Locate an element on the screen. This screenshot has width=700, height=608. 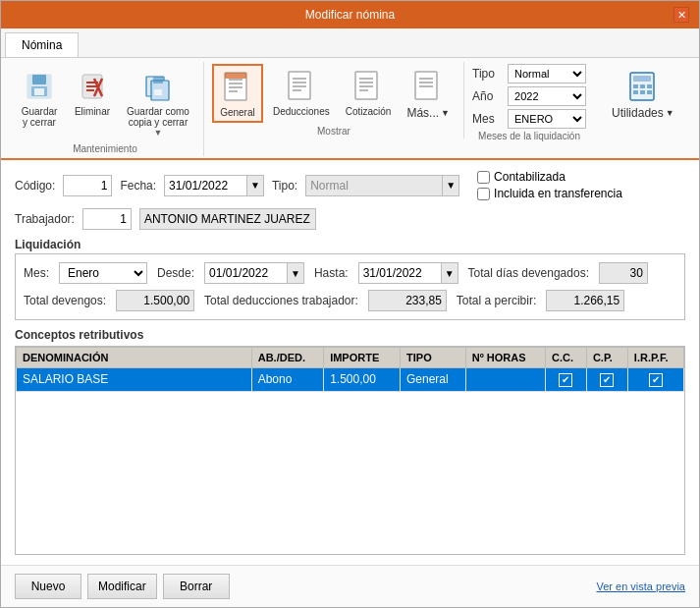
general-label: General is located at coordinates (238, 112).